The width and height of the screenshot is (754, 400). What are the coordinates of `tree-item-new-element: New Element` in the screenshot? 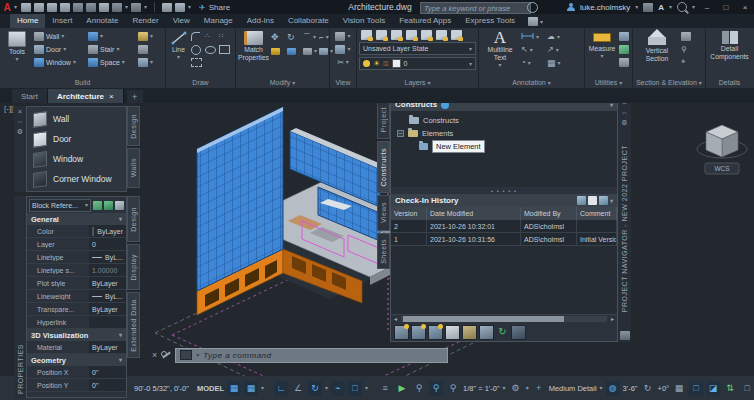 It's located at (507, 146).